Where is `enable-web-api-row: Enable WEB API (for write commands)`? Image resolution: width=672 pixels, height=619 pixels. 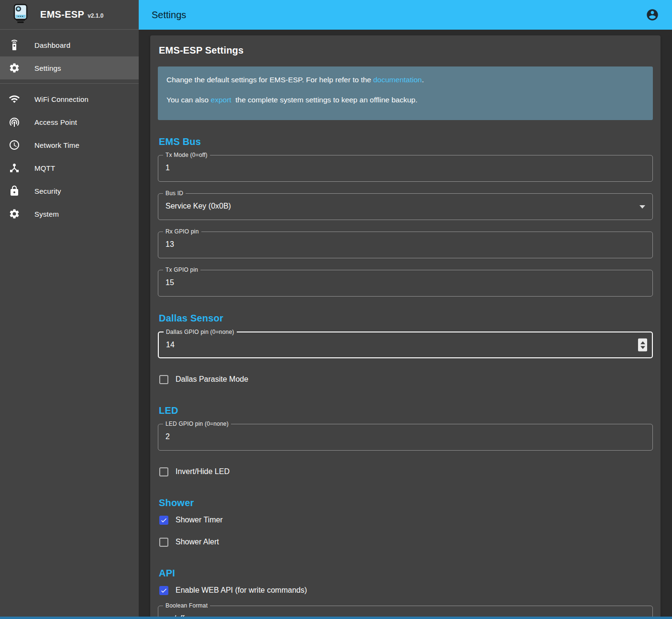
enable-web-api-row: Enable WEB API (for write commands) is located at coordinates (406, 590).